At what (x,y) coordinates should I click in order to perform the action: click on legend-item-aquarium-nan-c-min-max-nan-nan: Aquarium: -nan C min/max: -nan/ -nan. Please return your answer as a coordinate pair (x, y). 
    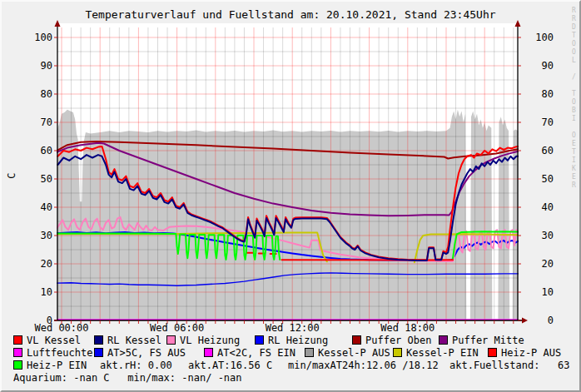
    Looking at the image, I should click on (128, 378).